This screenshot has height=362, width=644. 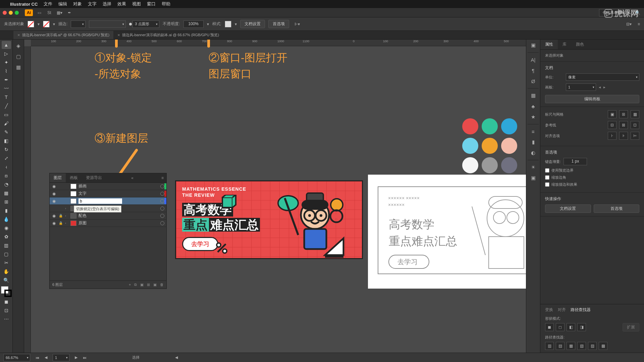 I want to click on document-tab: × 描边风-banner演示稿的副本.ai @ 66.67% (RGB/GPU …, so click(x=168, y=35).